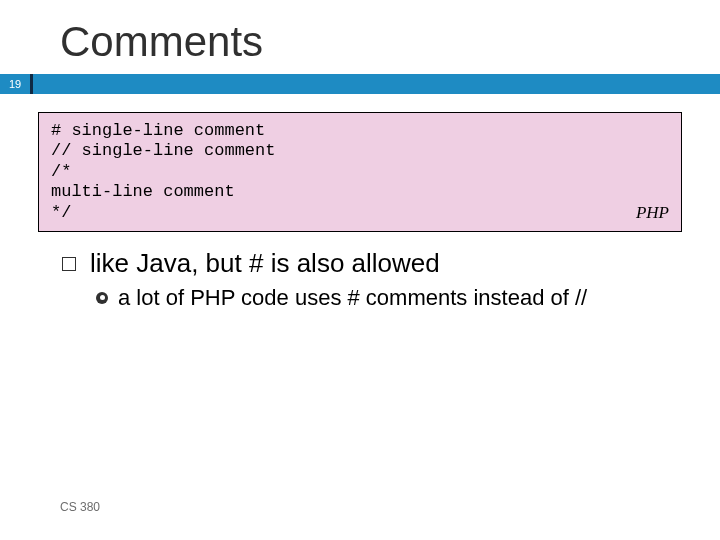  Describe the element at coordinates (265, 264) in the screenshot. I see `bullet-text: like Java, but # is also allowed` at that location.